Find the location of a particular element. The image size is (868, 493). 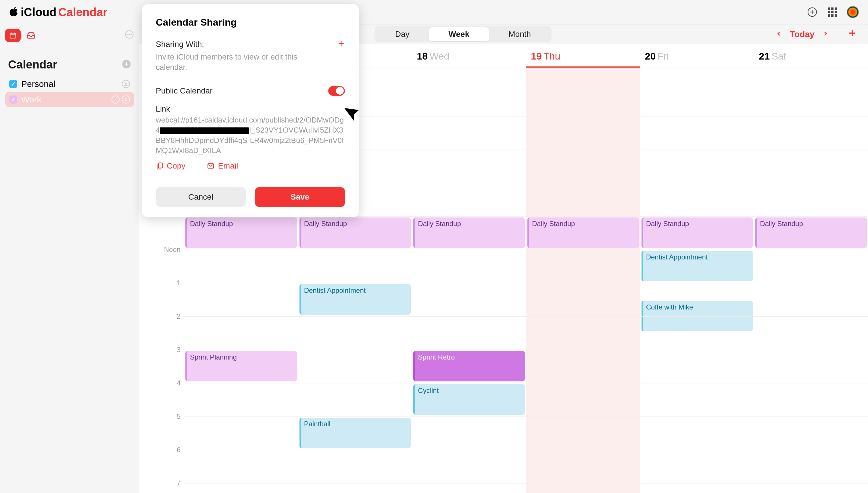

public-calendar-label: Public Calendar is located at coordinates (184, 91).